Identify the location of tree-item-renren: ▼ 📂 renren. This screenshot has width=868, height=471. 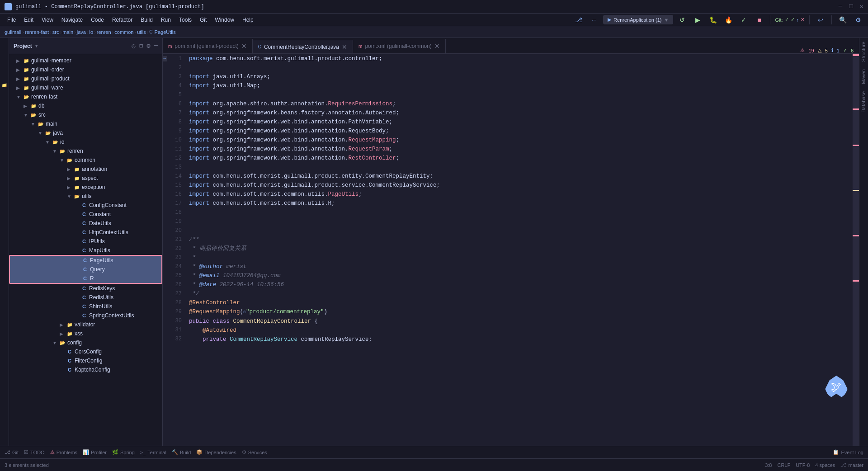
(86, 151).